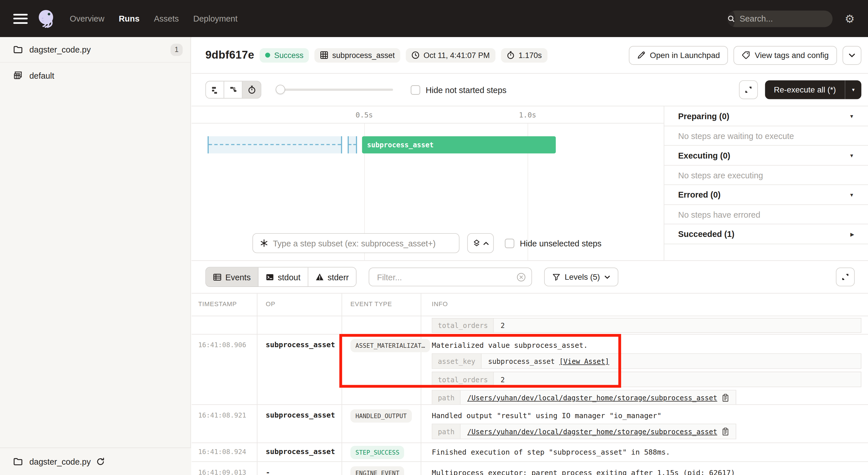  I want to click on event-row: 16:41:08.921 subprocess_asset HANDLED_OU…, so click(530, 424).